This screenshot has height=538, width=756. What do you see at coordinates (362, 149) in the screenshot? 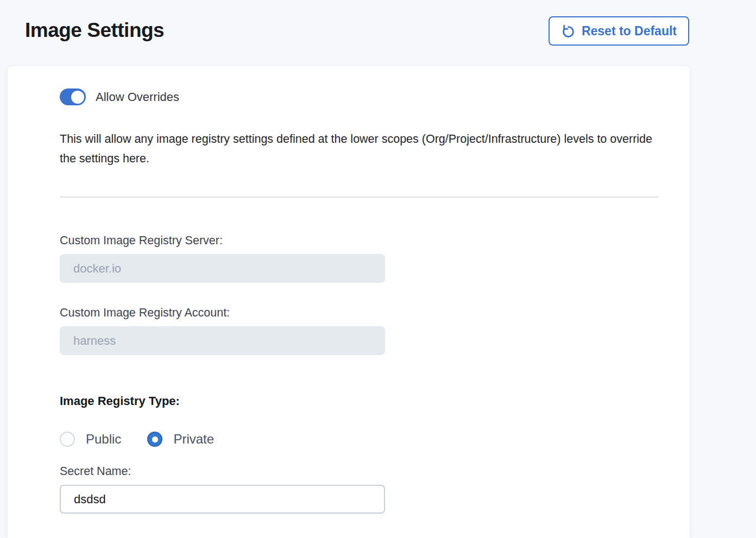
I see `overrides-description: This will allow any image registry setti…` at bounding box center [362, 149].